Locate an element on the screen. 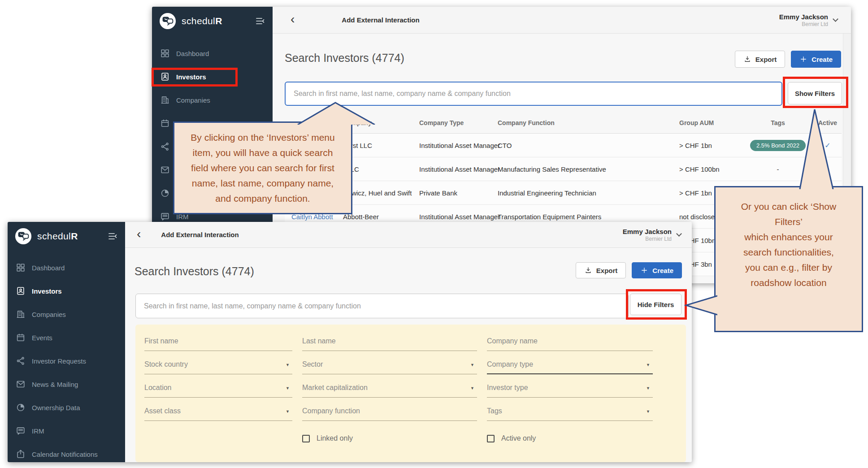 The height and width of the screenshot is (468, 868). filter-asset-class: Asset class▼ is located at coordinates (218, 412).